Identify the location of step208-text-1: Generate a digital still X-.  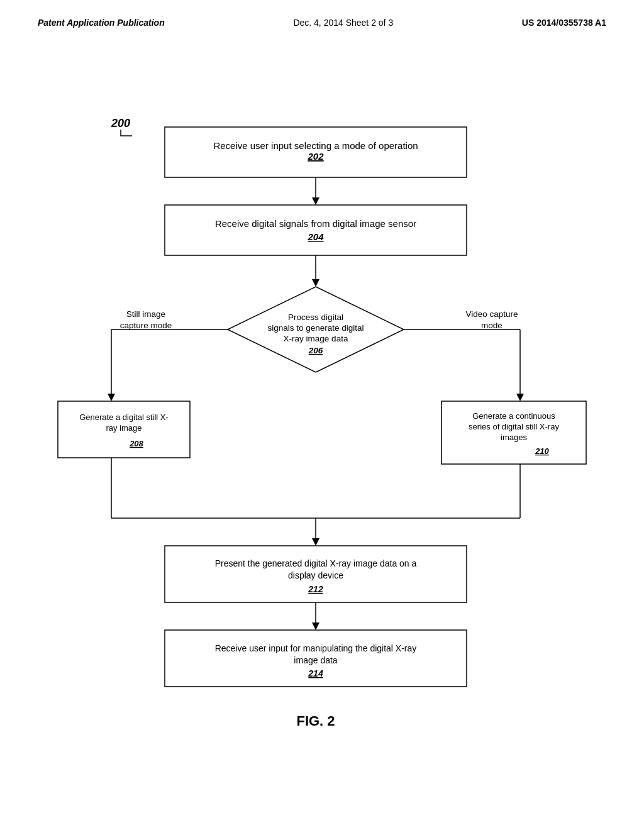
(124, 418).